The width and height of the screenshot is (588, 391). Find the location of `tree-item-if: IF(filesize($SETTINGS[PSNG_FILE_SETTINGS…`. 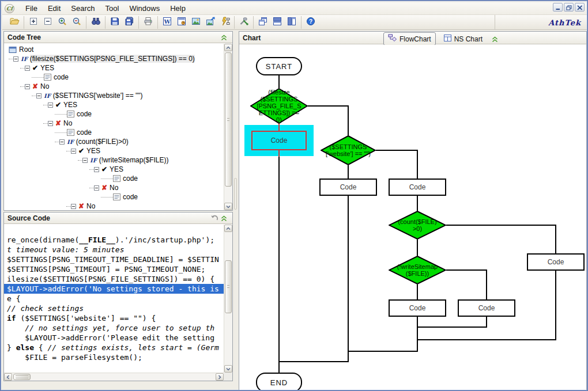

tree-item-if: IF(filesize($SETTINGS[PSNG_FILE_SETTINGS… is located at coordinates (114, 59).